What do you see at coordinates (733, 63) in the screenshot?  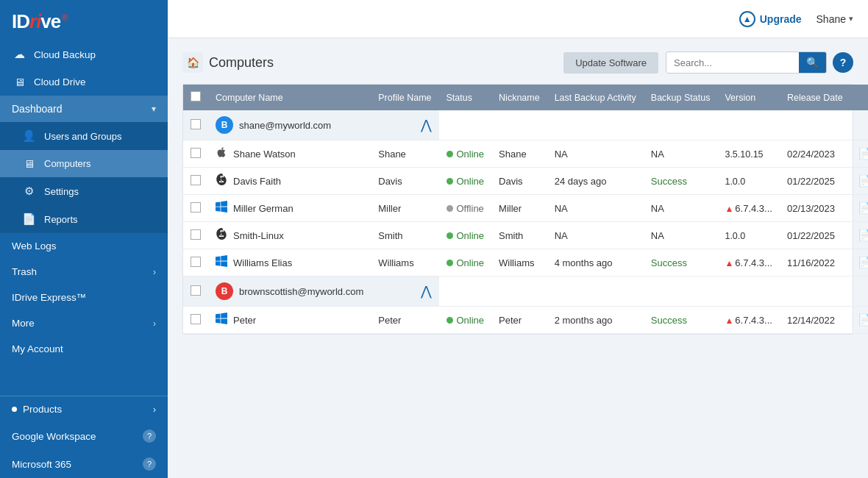 I see `search-input` at bounding box center [733, 63].